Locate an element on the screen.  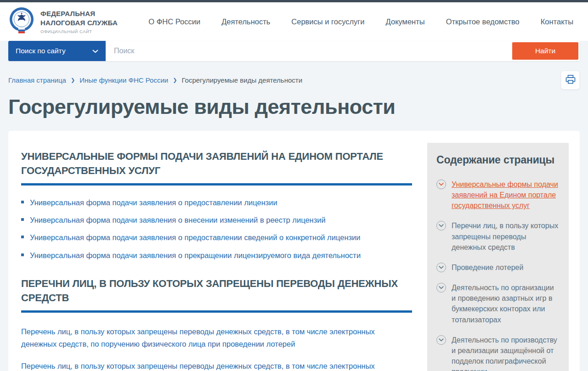
main-nav: О ФНС России Деятельность Сервисы и госу… is located at coordinates (364, 22).